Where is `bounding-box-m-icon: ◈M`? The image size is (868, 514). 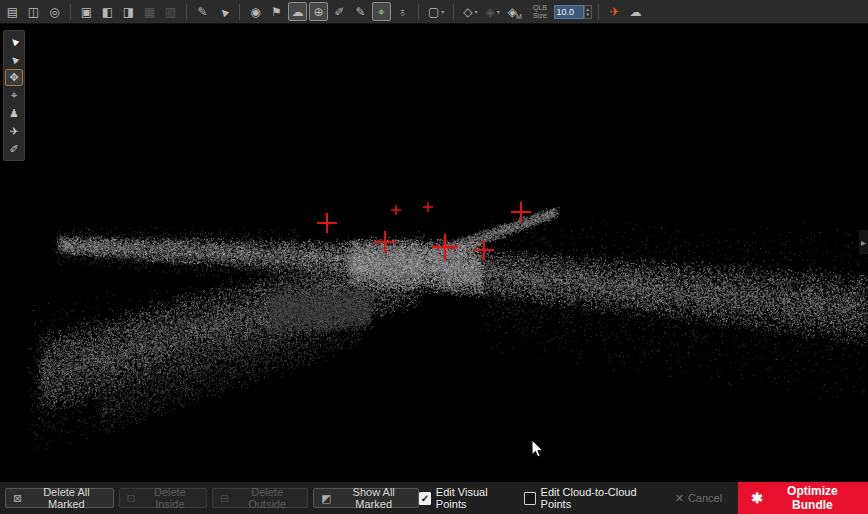 bounding-box-m-icon: ◈M is located at coordinates (515, 12).